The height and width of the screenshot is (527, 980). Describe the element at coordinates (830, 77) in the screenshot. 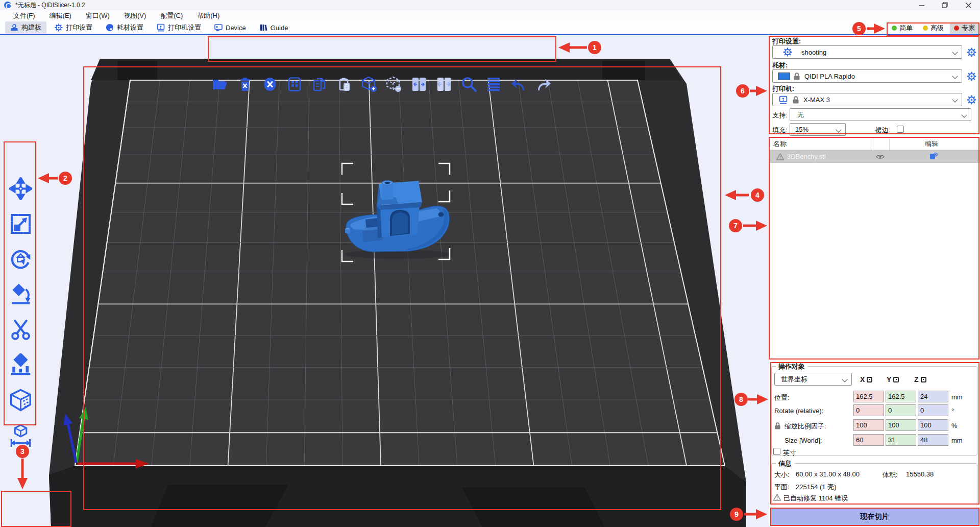

I see `filament-value: QIDI PLA Rapido` at that location.